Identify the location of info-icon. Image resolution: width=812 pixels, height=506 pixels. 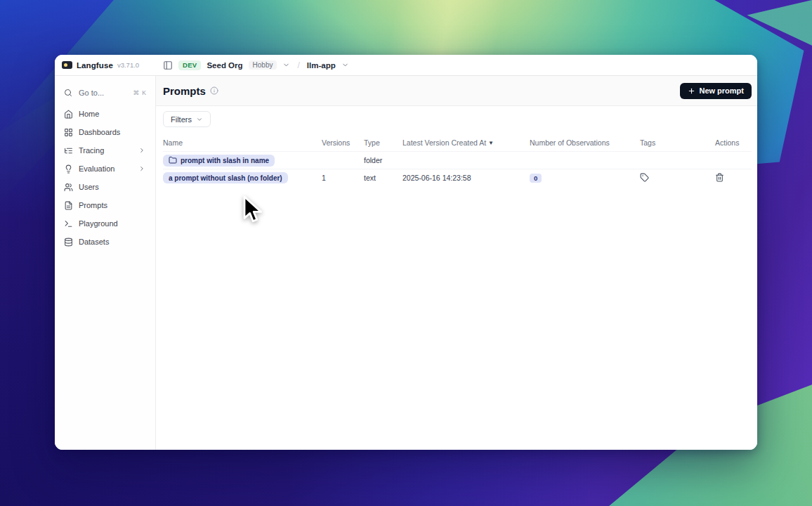
(214, 91).